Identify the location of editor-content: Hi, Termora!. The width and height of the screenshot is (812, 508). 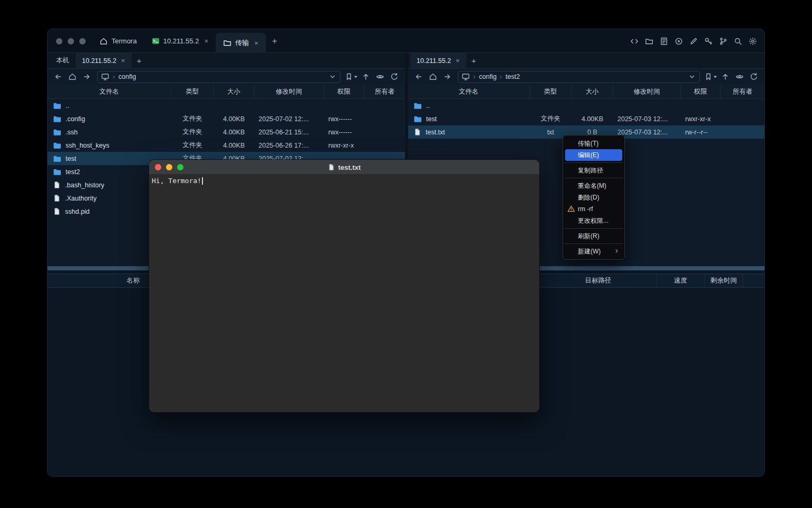
(344, 181).